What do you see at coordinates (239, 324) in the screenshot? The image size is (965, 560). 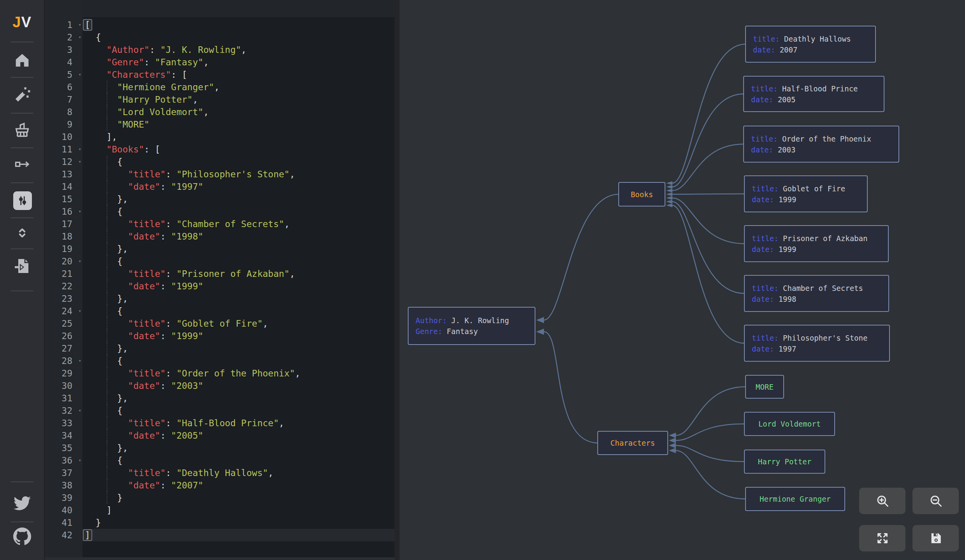 I see `code-line: "title": "Goblet of Fire",` at bounding box center [239, 324].